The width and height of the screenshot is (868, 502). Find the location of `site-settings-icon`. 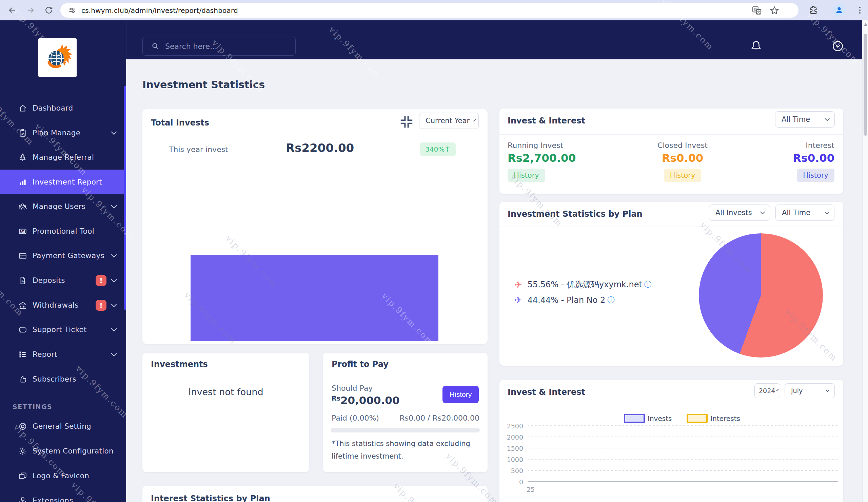

site-settings-icon is located at coordinates (72, 10).